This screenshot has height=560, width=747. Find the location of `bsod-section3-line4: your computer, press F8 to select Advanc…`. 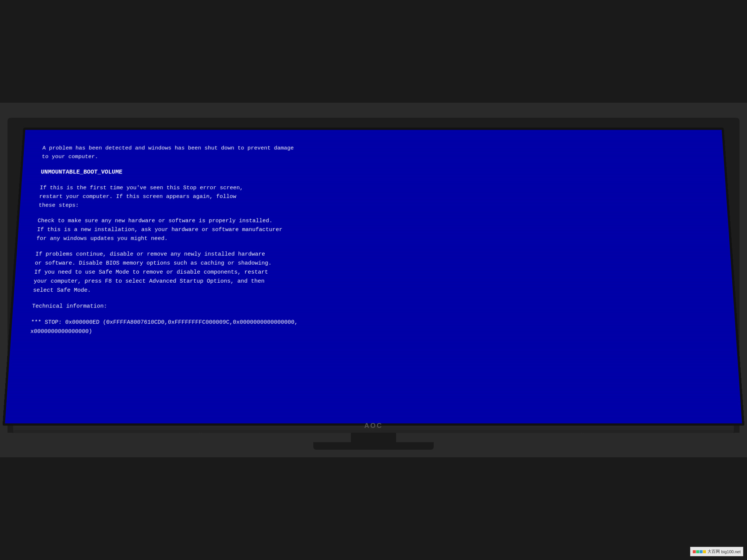

bsod-section3-line4: your computer, press F8 to select Advanc… is located at coordinates (374, 282).